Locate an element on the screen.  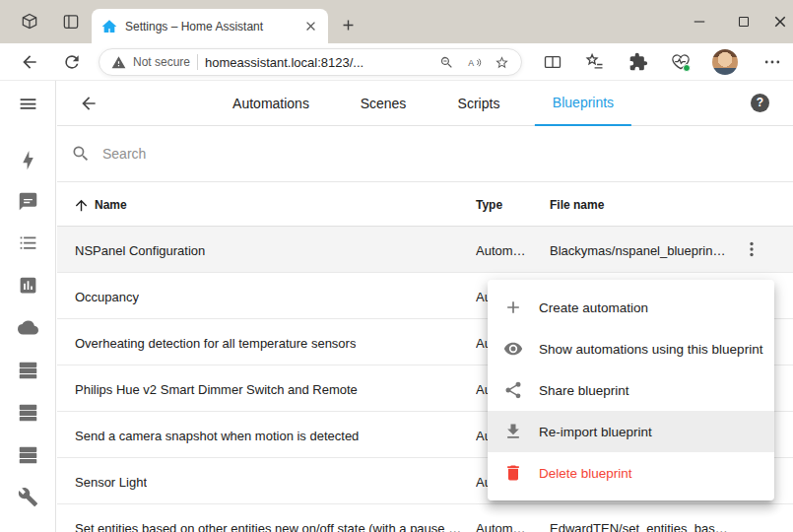
tab-actions-icon is located at coordinates (71, 22).